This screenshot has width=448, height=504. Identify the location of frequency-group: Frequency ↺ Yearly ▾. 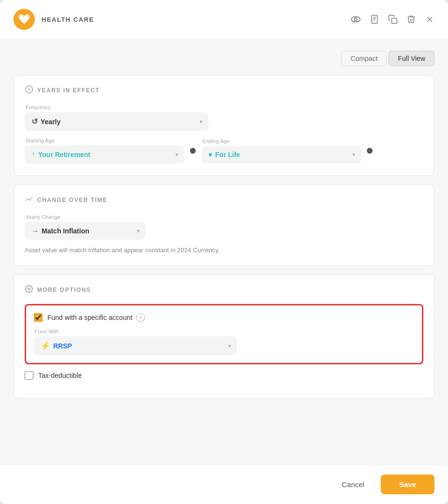
(116, 118).